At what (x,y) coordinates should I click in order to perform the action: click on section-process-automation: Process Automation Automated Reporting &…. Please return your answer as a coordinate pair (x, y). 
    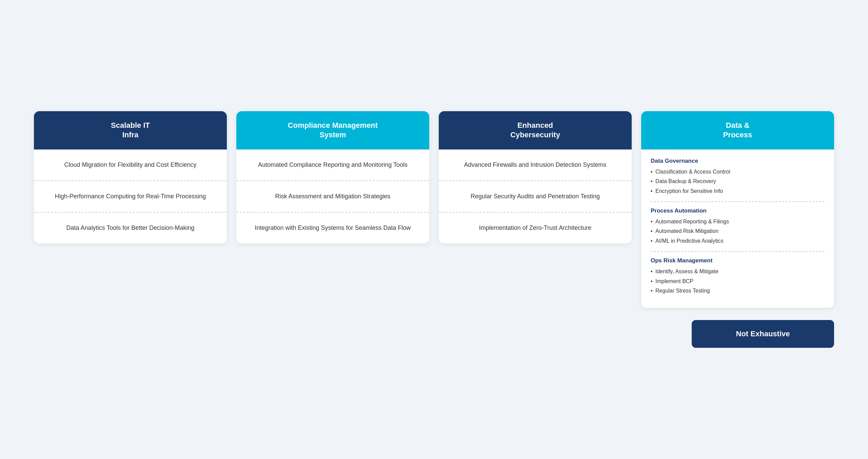
    Looking at the image, I should click on (738, 230).